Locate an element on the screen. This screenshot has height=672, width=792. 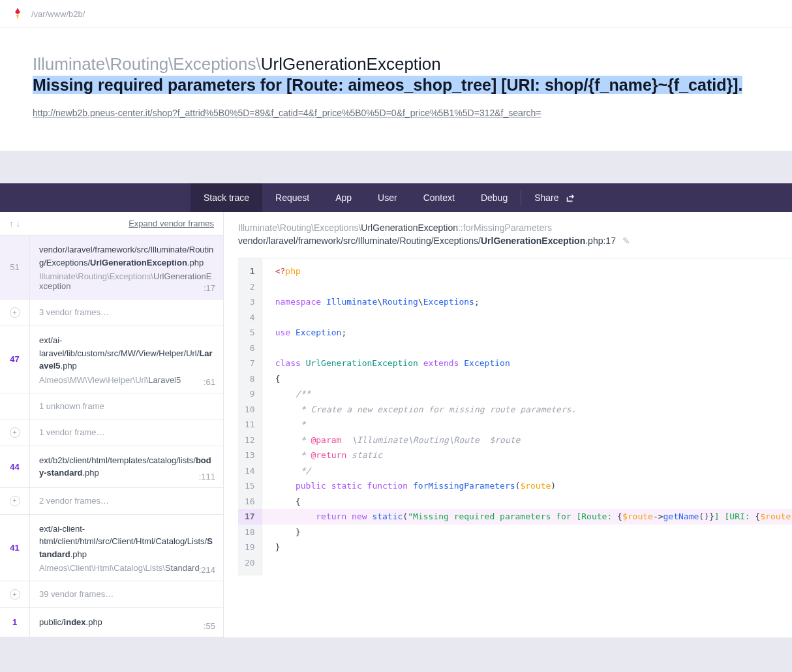
flare-logo is located at coordinates (18, 14).